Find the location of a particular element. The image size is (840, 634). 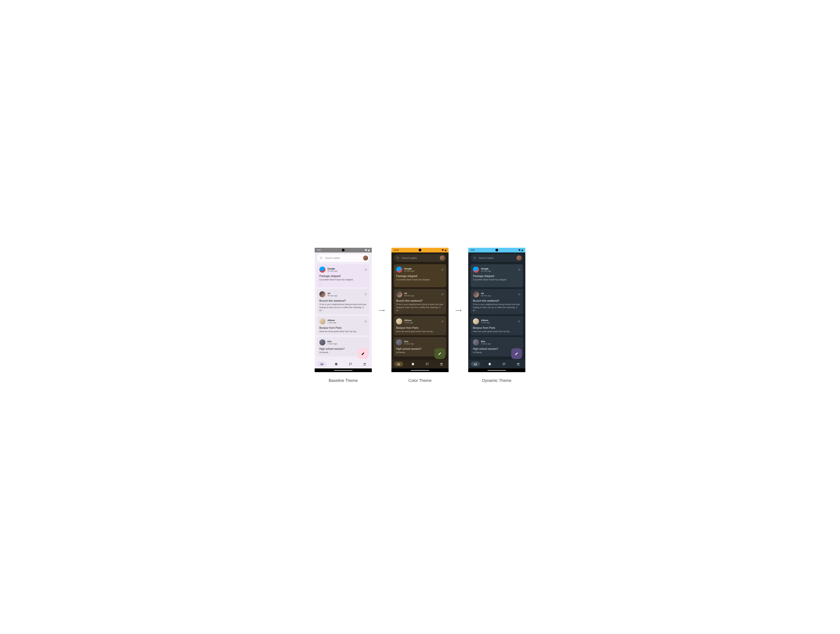

message-card: Allison 1 hour ago ☆ Bonjour from Paris … is located at coordinates (343, 326).